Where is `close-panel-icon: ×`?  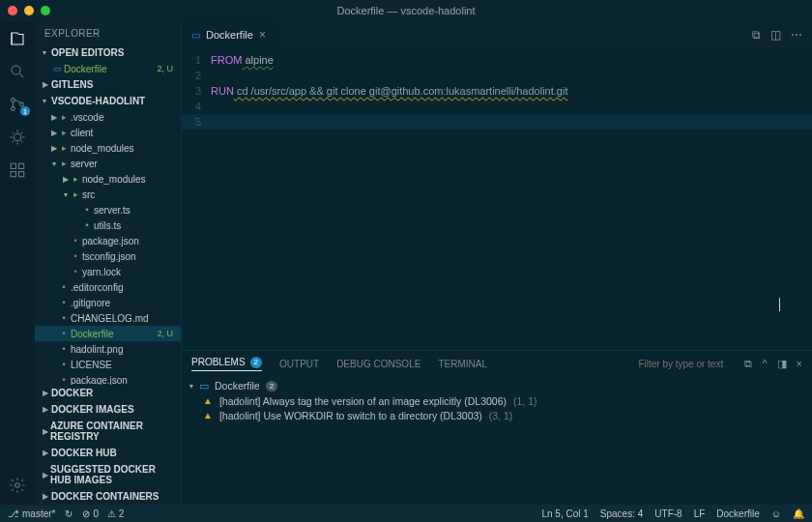 close-panel-icon: × is located at coordinates (799, 363).